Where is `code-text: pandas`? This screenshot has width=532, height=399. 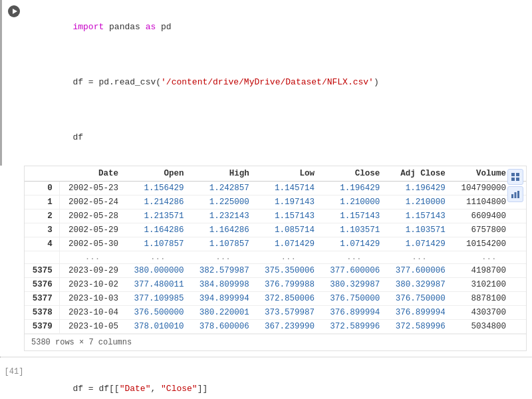 code-text: pandas is located at coordinates (124, 27).